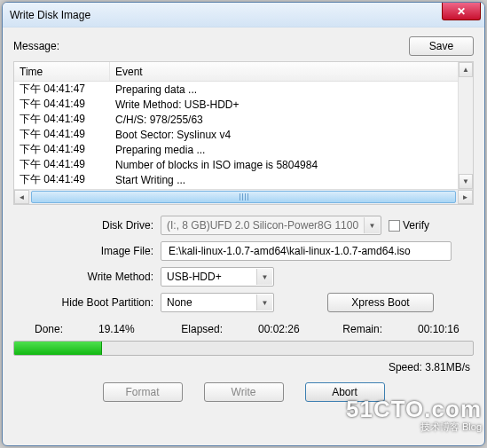  Describe the element at coordinates (442, 46) in the screenshot. I see `save-button: Save` at that location.